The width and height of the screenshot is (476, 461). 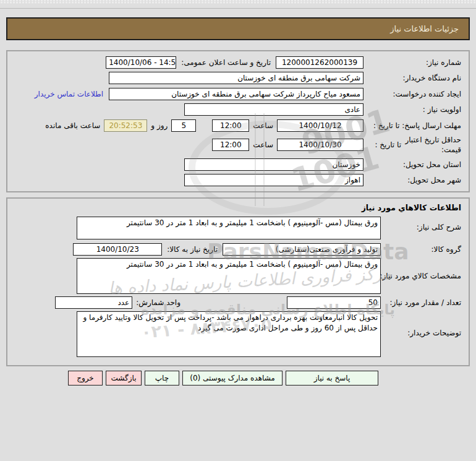 I want to click on province-field: خوزستان, so click(x=274, y=165).